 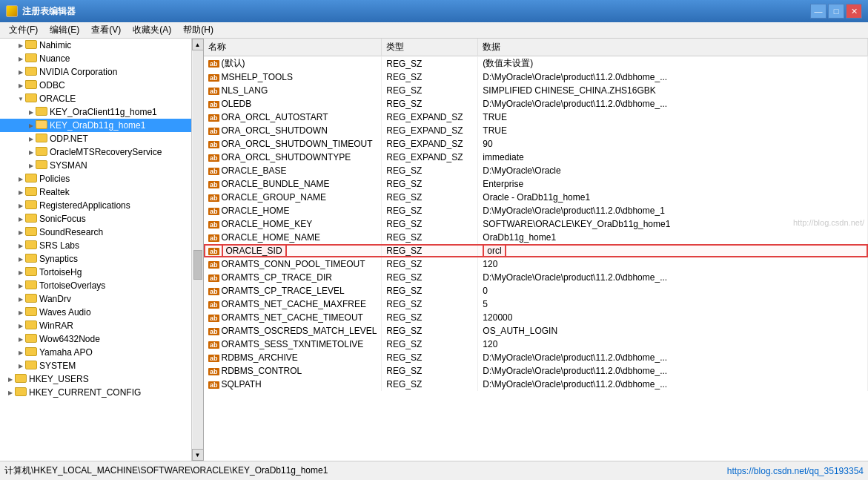 What do you see at coordinates (96, 366) in the screenshot?
I see `tree-item: ▶SYSTEM` at bounding box center [96, 366].